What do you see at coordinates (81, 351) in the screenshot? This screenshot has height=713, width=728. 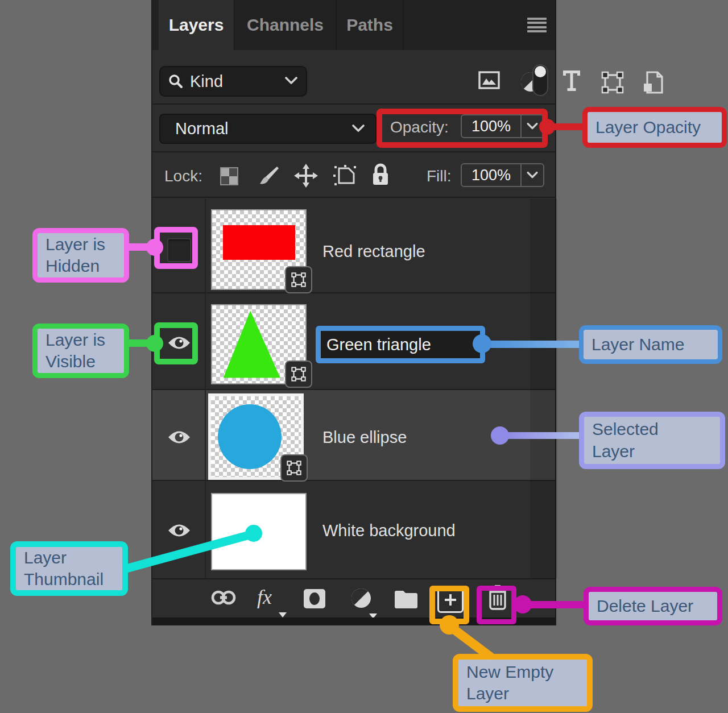 I see `callout-layer-visible: Layer is Visible` at bounding box center [81, 351].